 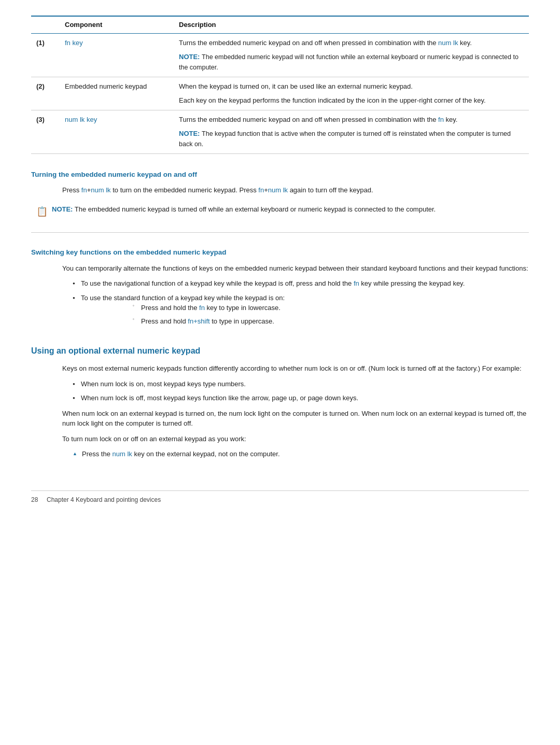 What do you see at coordinates (352, 132) in the screenshot?
I see `row3-description: Turns the embedded numeric keypad on and…` at bounding box center [352, 132].